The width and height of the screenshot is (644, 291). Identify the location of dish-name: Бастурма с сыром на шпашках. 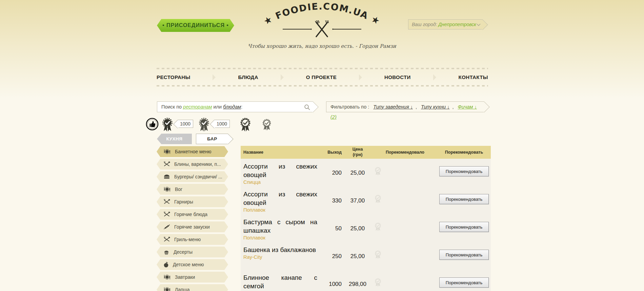
(280, 226).